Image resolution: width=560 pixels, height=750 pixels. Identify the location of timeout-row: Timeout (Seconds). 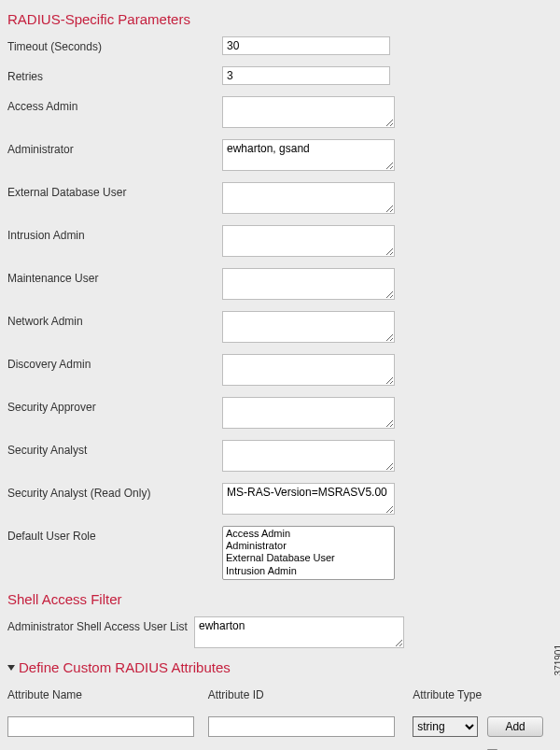
(280, 46).